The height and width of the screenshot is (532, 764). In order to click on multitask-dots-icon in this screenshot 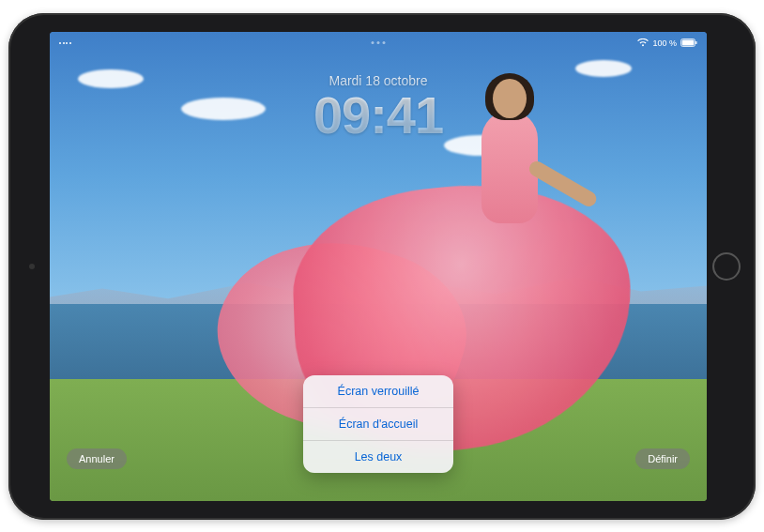, I will do `click(379, 43)`.